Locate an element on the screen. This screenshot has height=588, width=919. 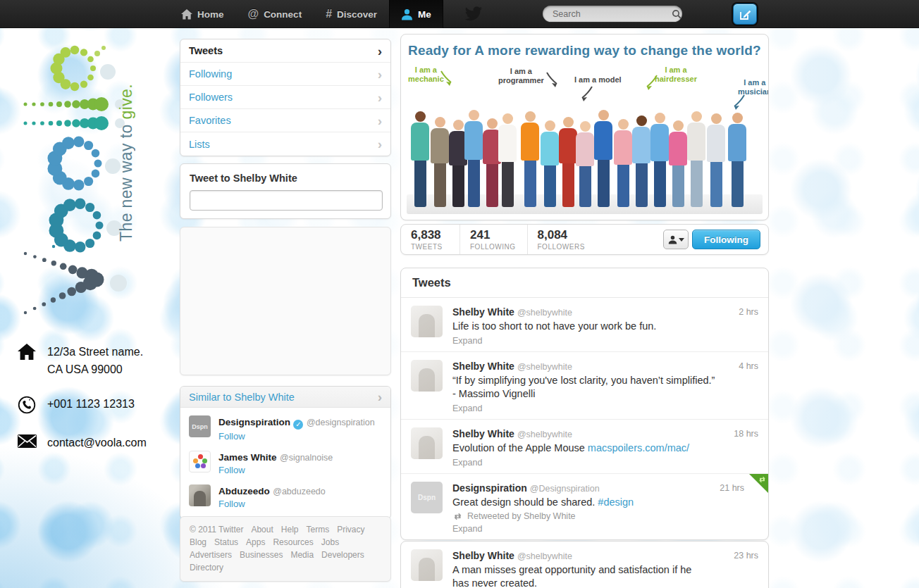
tweet-timestamp: 2 hrs is located at coordinates (748, 312).